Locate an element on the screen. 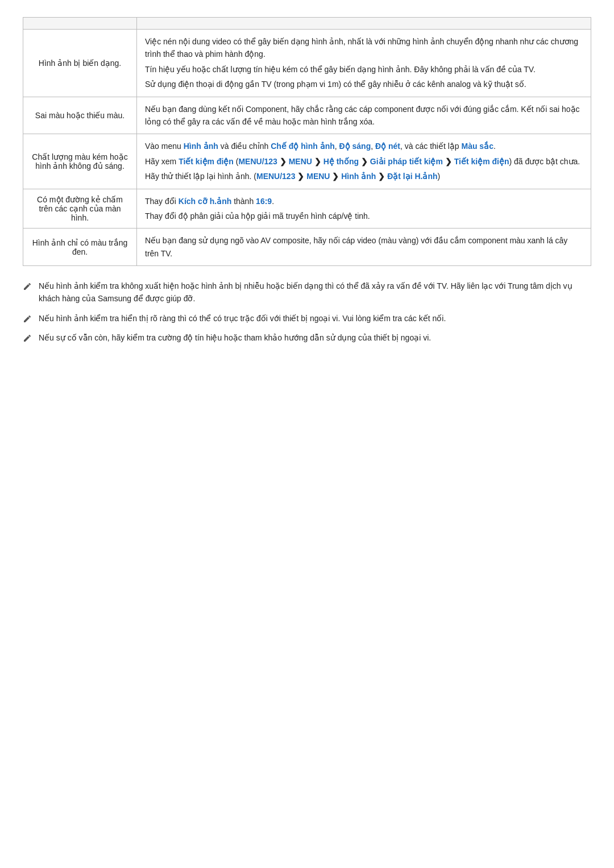 Image resolution: width=614 pixels, height=868 pixels. problem-cell: Có một đường kẻ chấm trên các cạnh của m… is located at coordinates (80, 209).